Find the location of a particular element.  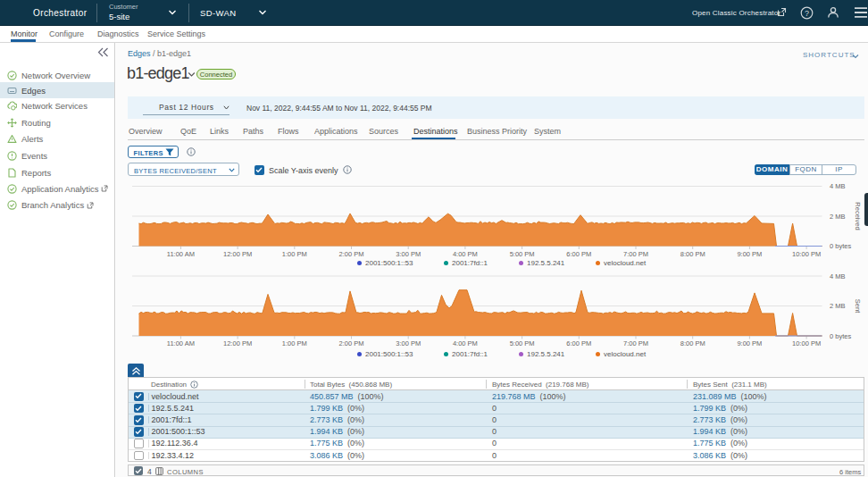

svg-text: Sent is located at coordinates (857, 306).